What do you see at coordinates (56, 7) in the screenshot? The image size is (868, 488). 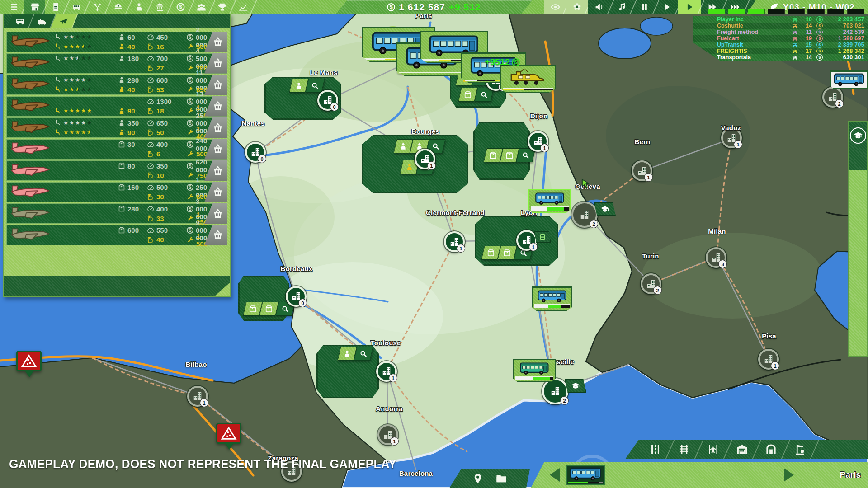 I see `topbar-list-button` at bounding box center [56, 7].